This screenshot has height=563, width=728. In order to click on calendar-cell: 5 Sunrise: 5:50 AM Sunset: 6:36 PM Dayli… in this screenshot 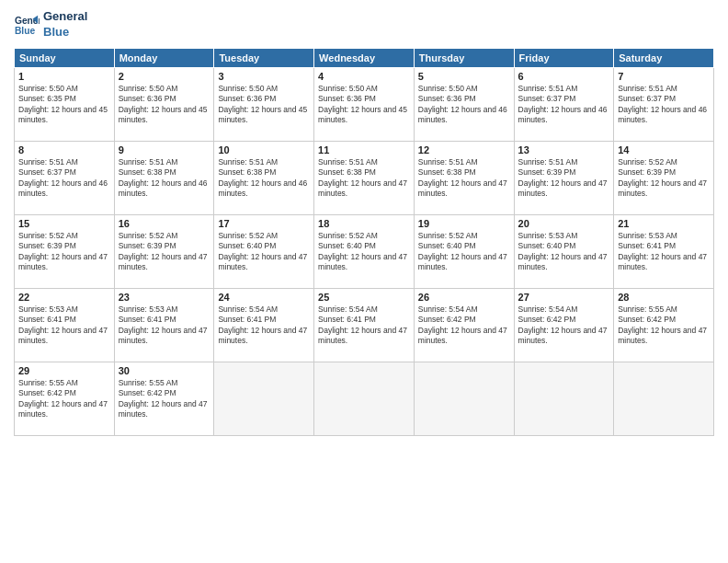, I will do `click(463, 104)`.